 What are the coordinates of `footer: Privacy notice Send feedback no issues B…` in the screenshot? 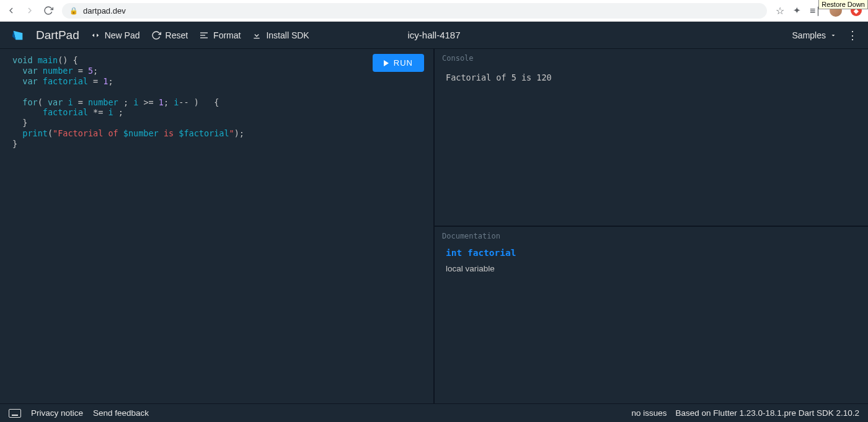 It's located at (434, 413).